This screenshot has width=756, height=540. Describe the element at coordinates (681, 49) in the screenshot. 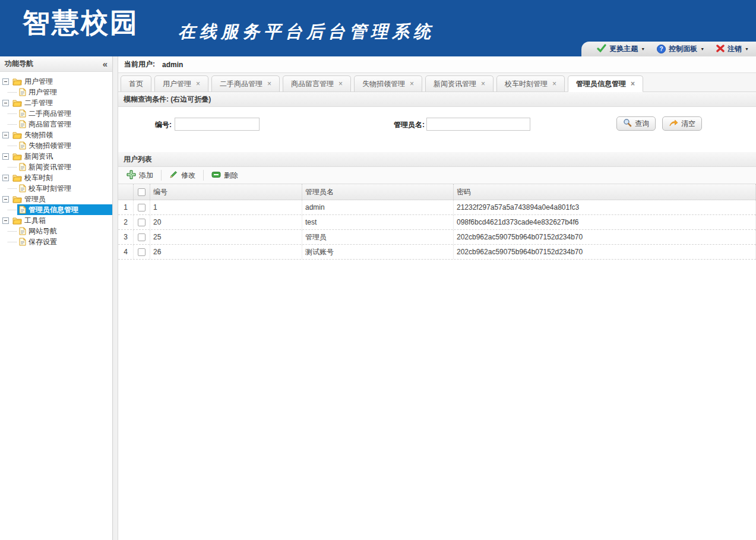

I see `control-panel-button: ? 控制面板 ▼` at that location.